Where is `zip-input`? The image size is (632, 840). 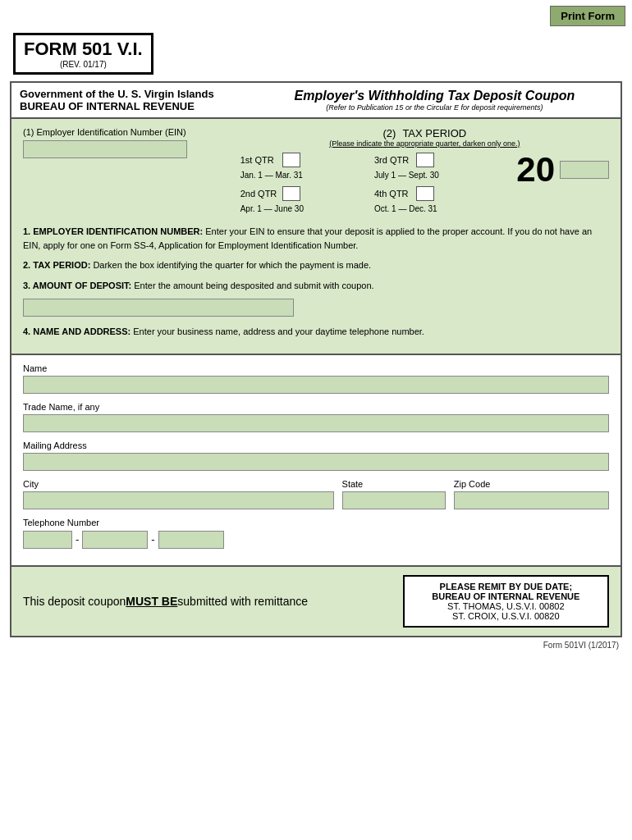
zip-input is located at coordinates (532, 500).